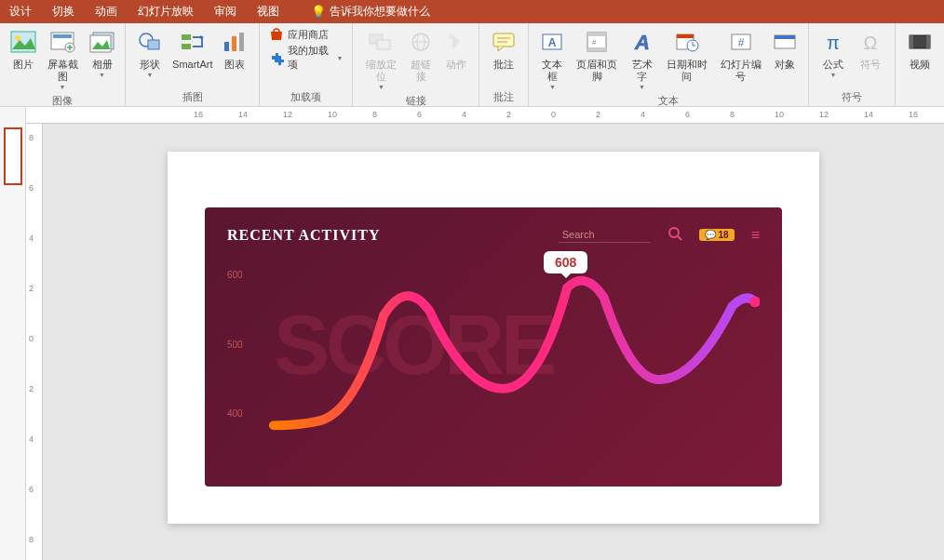 The image size is (944, 560). What do you see at coordinates (605, 234) in the screenshot?
I see `search-input: Search` at bounding box center [605, 234].